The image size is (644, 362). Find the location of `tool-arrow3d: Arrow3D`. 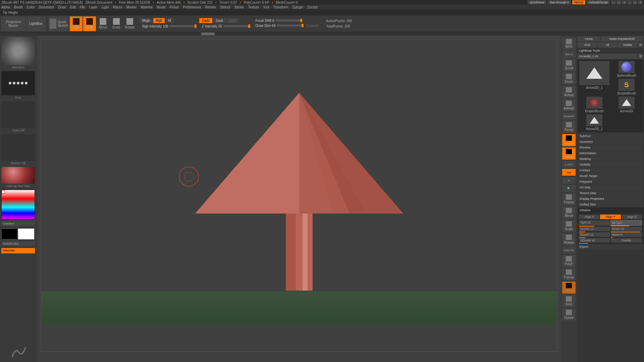

tool-arrow3d: Arrow3D is located at coordinates (627, 105).